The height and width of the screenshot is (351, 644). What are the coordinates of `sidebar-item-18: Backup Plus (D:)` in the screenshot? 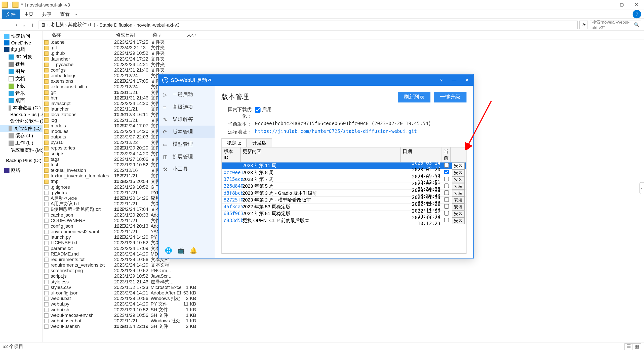 It's located at (21, 160).